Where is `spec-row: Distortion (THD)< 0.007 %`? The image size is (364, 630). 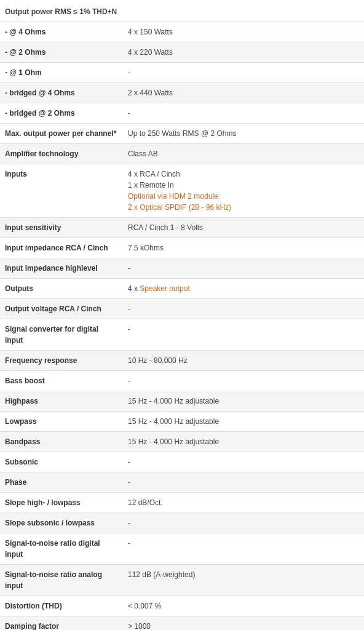
spec-row: Distortion (THD)< 0.007 % is located at coordinates (182, 607).